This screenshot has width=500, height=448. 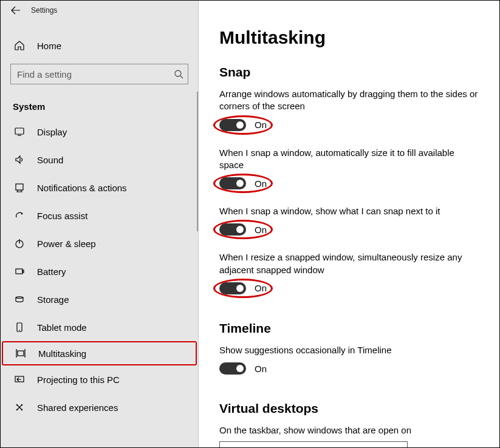 I want to click on sidebar-item-label: Multitasking, so click(x=62, y=353).